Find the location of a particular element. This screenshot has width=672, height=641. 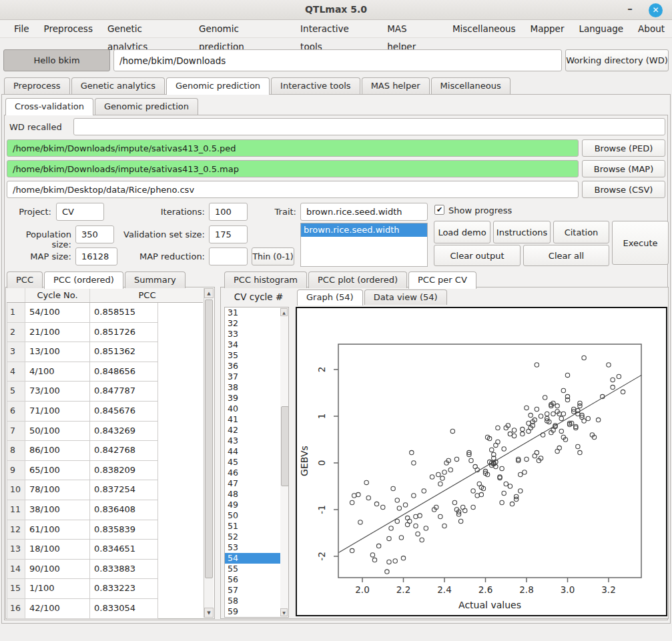

row-index: 10 is located at coordinates (16, 490).